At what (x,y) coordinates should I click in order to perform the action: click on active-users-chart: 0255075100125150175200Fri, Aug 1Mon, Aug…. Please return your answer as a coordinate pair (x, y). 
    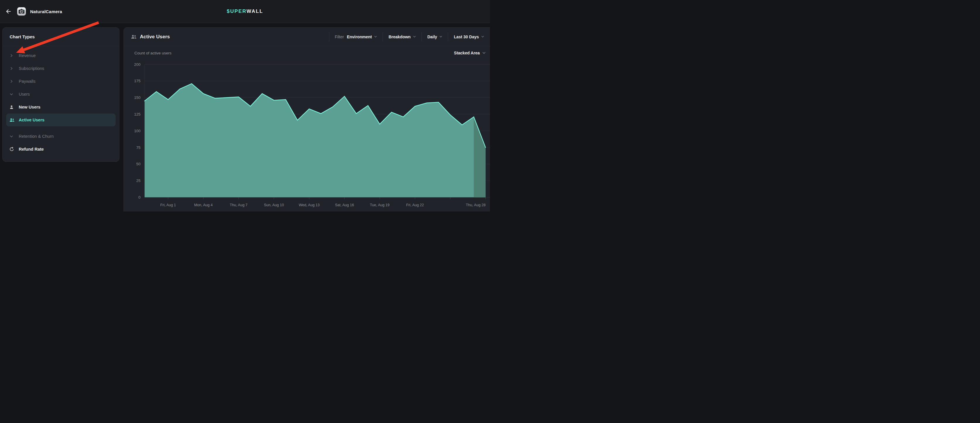
    Looking at the image, I should click on (307, 135).